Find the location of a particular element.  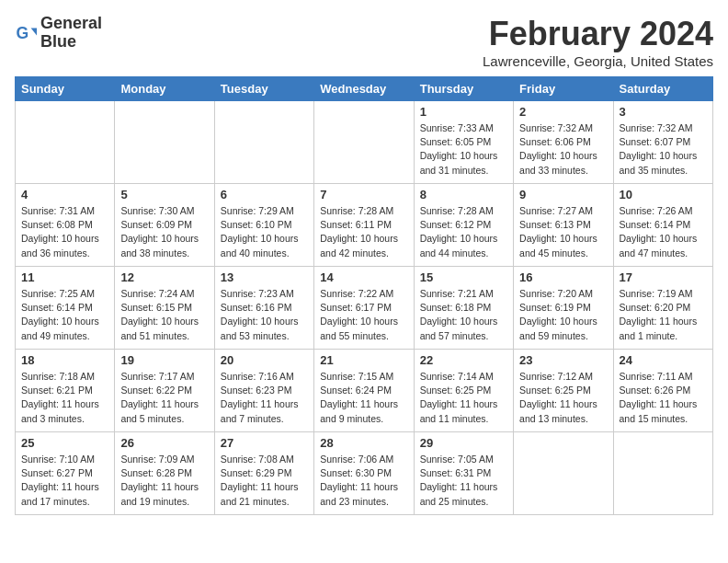

day-number: 19 is located at coordinates (164, 361).